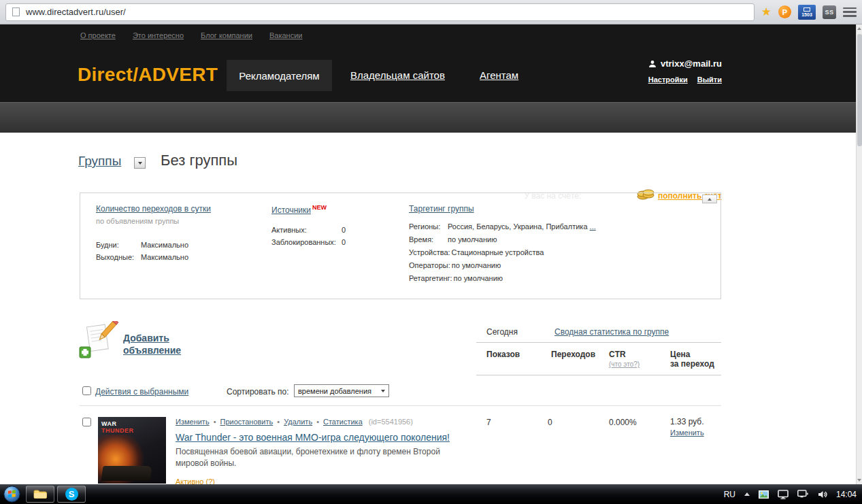 The image size is (862, 504). What do you see at coordinates (132, 450) in the screenshot?
I see `ad-thumbnail: WAR THUNDER` at bounding box center [132, 450].